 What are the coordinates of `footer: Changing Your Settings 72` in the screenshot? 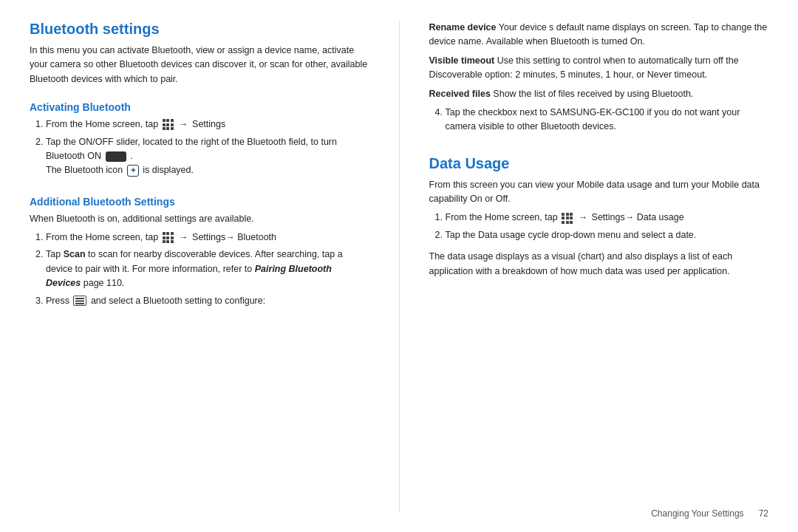 It's located at (709, 514).